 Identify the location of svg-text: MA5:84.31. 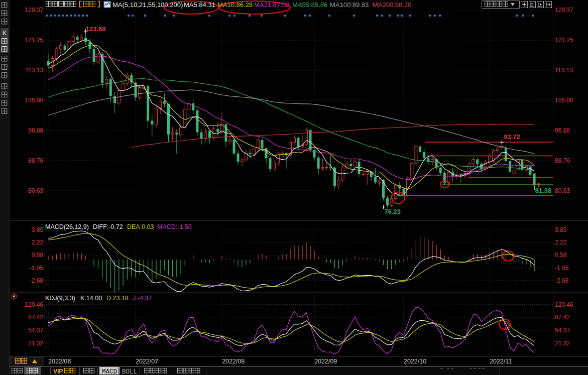
(200, 5).